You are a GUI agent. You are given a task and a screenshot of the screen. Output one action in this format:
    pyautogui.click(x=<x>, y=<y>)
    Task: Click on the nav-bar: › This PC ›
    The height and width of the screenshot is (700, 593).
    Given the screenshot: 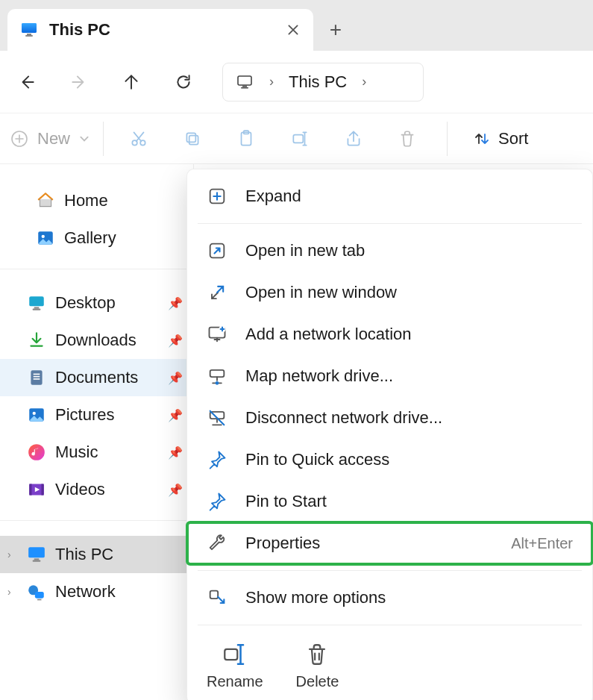 What is the action you would take?
    pyautogui.click(x=297, y=82)
    